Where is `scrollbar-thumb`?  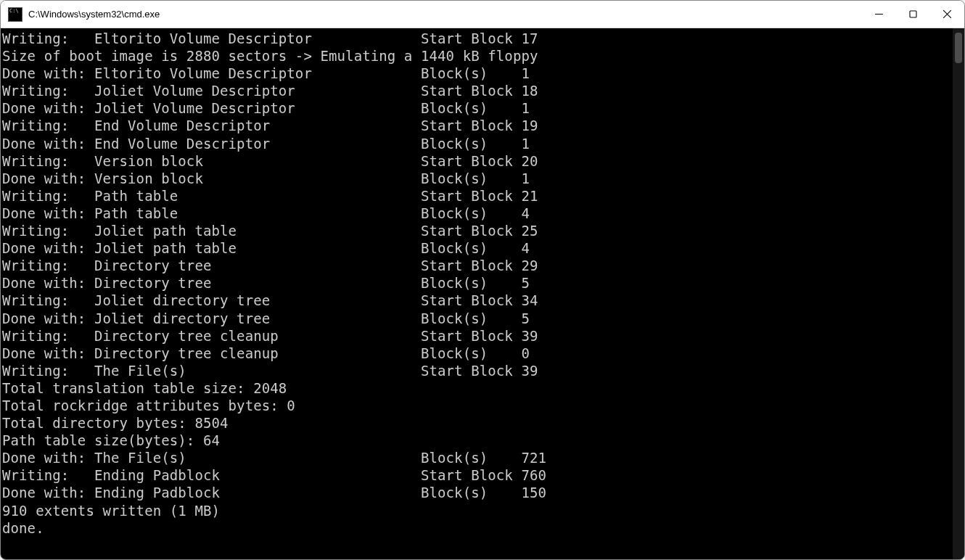
scrollbar-thumb is located at coordinates (958, 48).